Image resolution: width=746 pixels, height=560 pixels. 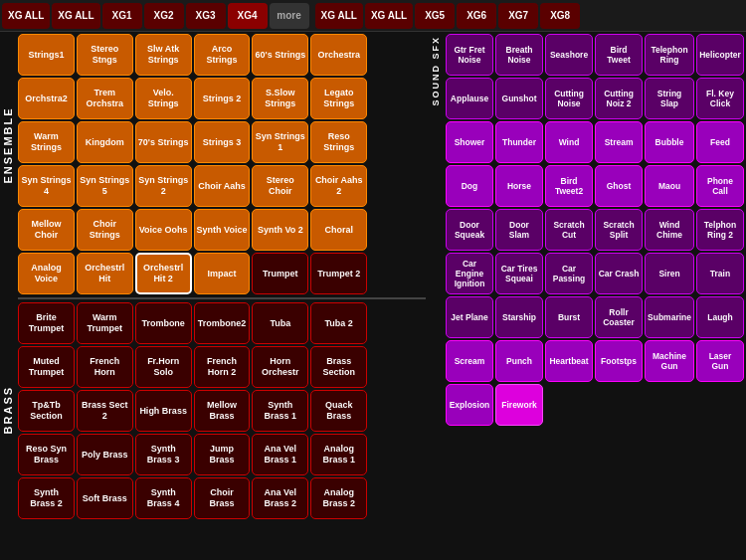 What do you see at coordinates (519, 274) in the screenshot?
I see `btn-car-tires: Car Tires Squeai` at bounding box center [519, 274].